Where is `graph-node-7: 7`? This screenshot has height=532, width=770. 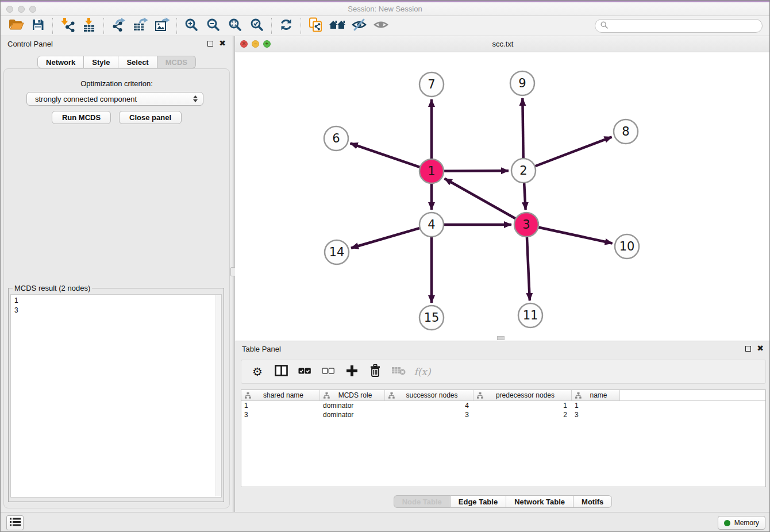 graph-node-7: 7 is located at coordinates (432, 84).